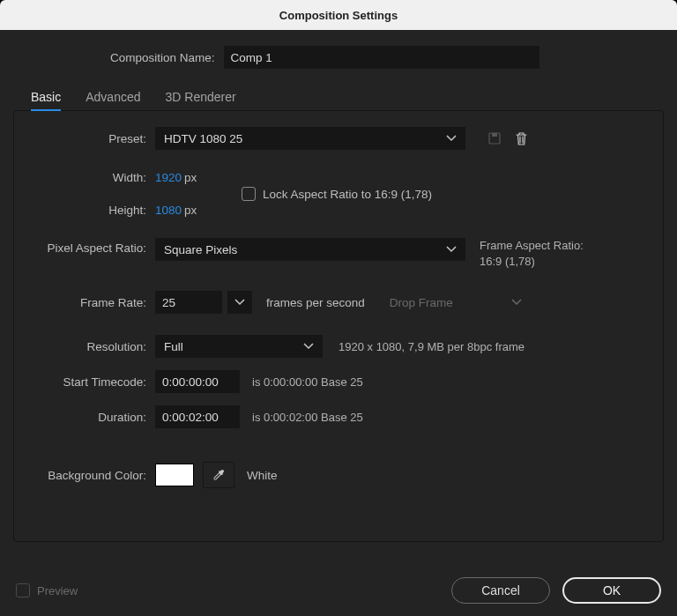 This screenshot has height=616, width=677. I want to click on resolution-value: Full, so click(174, 347).